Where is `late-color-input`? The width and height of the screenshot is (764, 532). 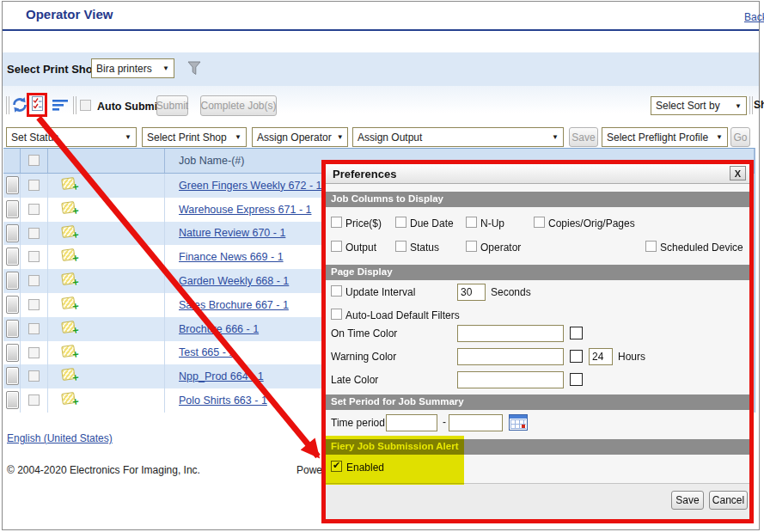
late-color-input is located at coordinates (510, 380).